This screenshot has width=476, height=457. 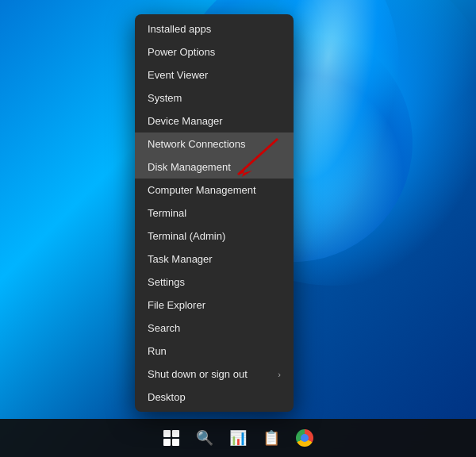 What do you see at coordinates (271, 438) in the screenshot?
I see `taskbar-notepad-button: 📋` at bounding box center [271, 438].